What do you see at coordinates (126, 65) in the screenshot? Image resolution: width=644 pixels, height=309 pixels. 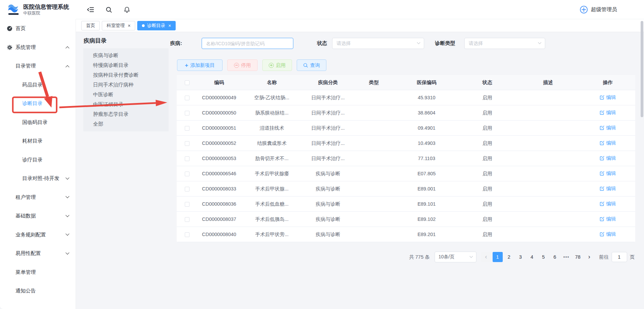 I see `disease-nav-特慢病诊断目录: 特慢病诊断目录` at bounding box center [126, 65].